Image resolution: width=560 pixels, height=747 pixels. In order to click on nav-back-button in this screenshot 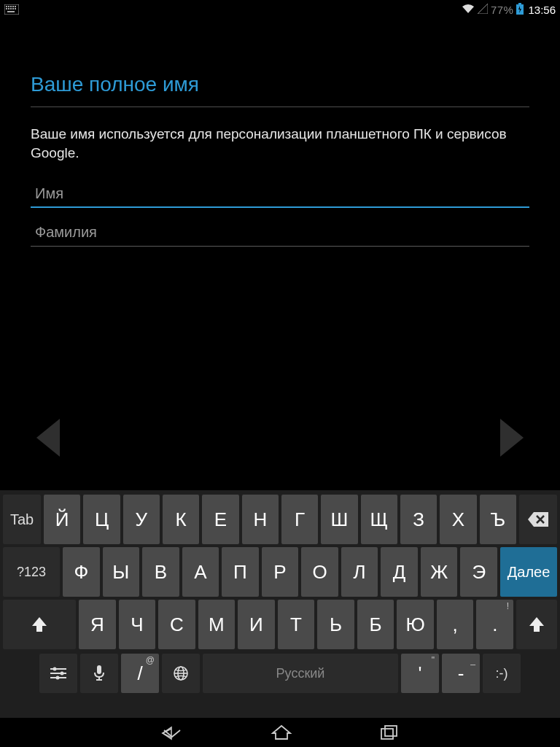, I will do `click(172, 732)`.